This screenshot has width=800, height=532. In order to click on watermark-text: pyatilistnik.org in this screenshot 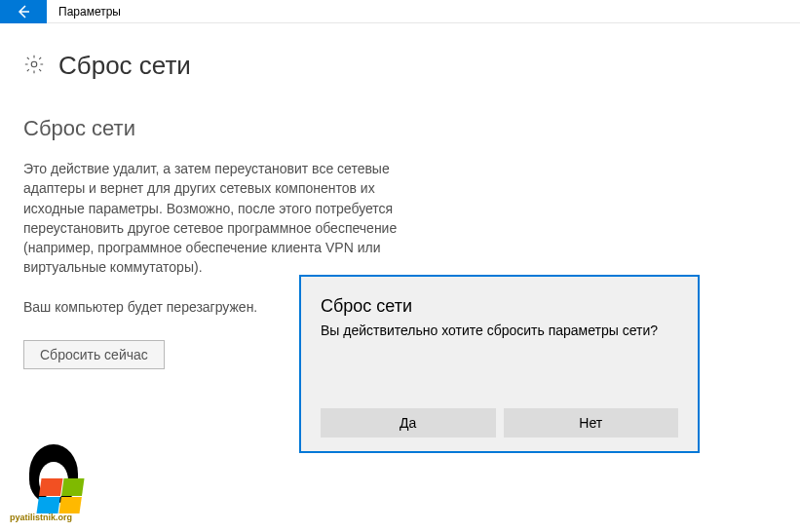, I will do `click(41, 517)`.